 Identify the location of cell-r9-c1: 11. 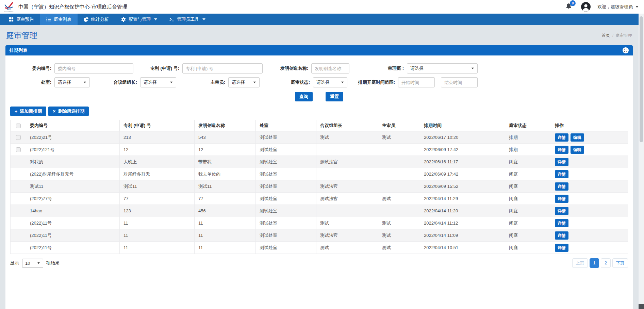
(157, 248).